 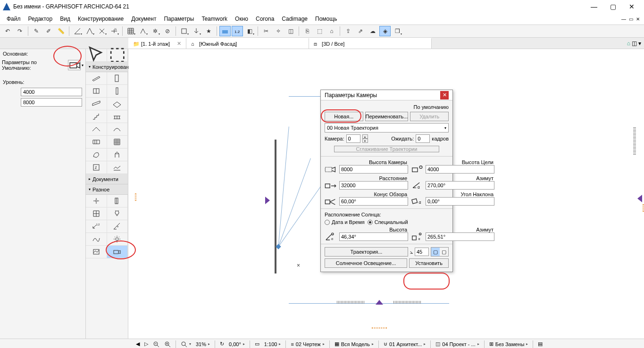 I want to click on half-snap-button: ½▾, so click(x=114, y=31).